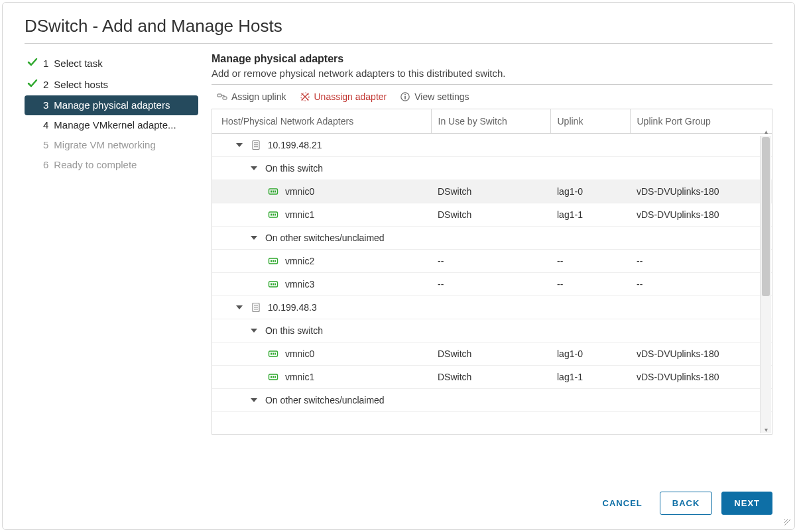 The height and width of the screenshot is (532, 797). What do you see at coordinates (747, 504) in the screenshot?
I see `next-button: NEXT` at bounding box center [747, 504].